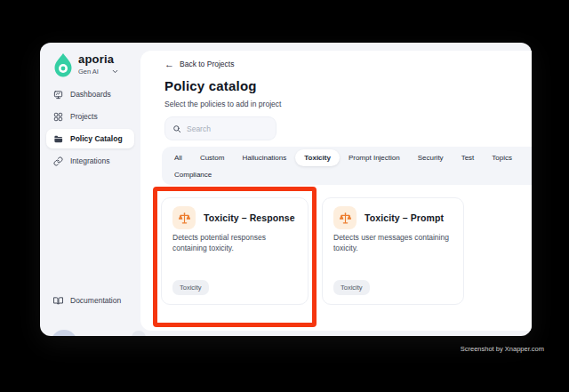  Describe the element at coordinates (63, 66) in the screenshot. I see `aporia-logo-icon` at that location.